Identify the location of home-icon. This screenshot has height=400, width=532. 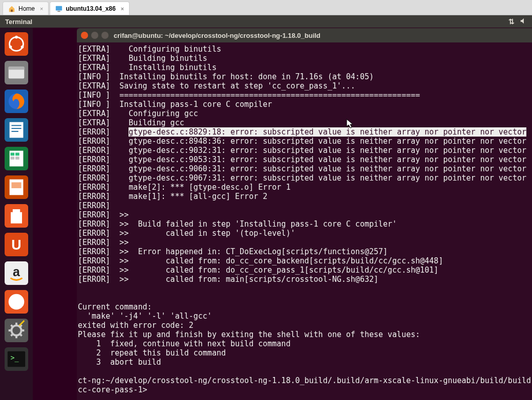
(12, 9).